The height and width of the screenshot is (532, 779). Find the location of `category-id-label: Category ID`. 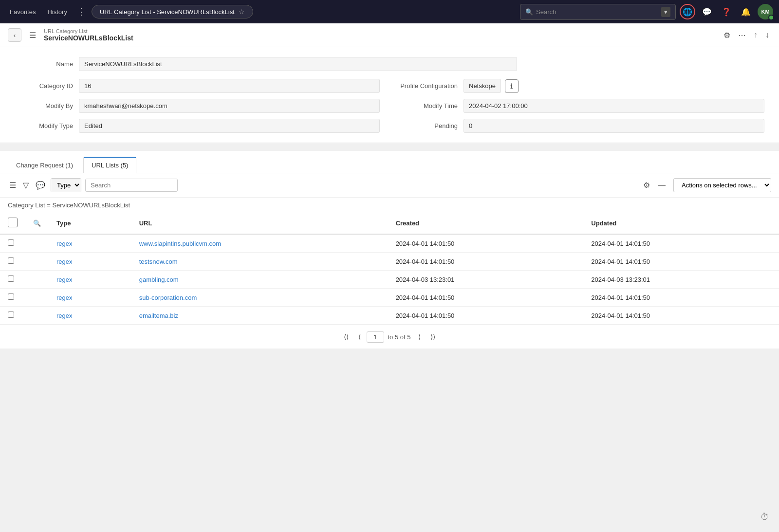

category-id-label: Category ID is located at coordinates (44, 86).